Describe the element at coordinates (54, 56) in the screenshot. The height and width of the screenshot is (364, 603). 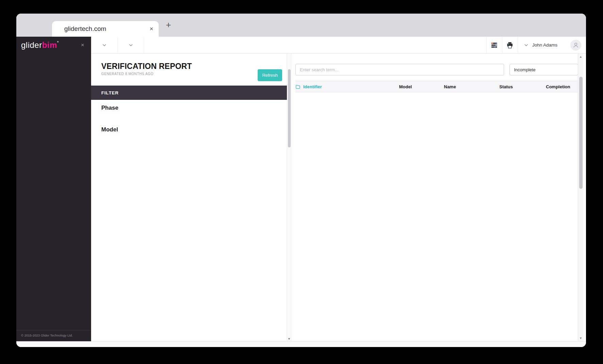
I see `sidebar-menu` at that location.